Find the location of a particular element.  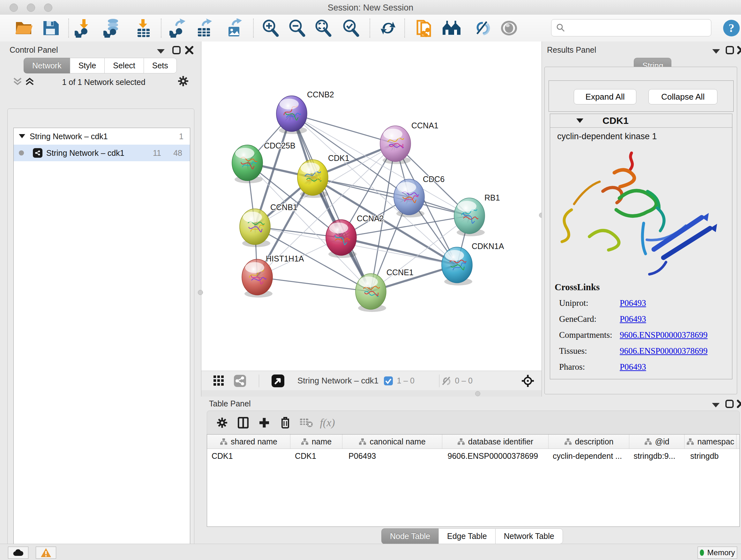

node-CCNA1 is located at coordinates (395, 145).